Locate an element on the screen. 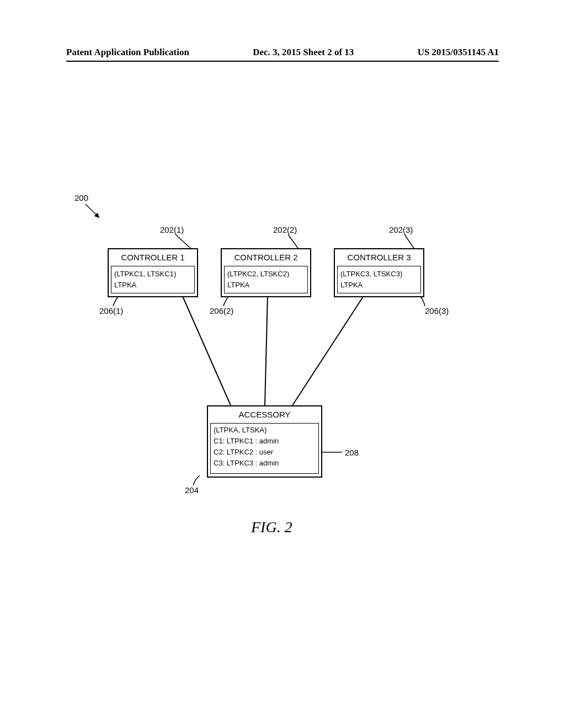 The image size is (565, 728). ref-c2: 202(2) is located at coordinates (285, 229).